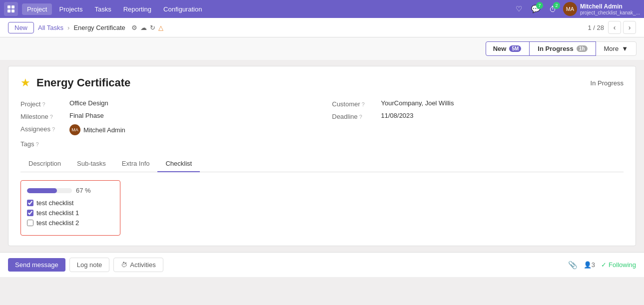 The image size is (644, 305). I want to click on tab-subtasks: Sub-tasks, so click(91, 164).